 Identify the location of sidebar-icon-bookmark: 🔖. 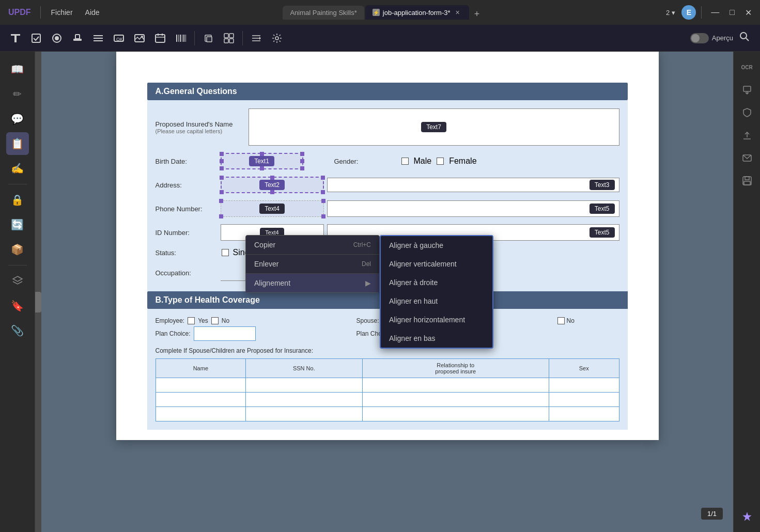
(18, 306).